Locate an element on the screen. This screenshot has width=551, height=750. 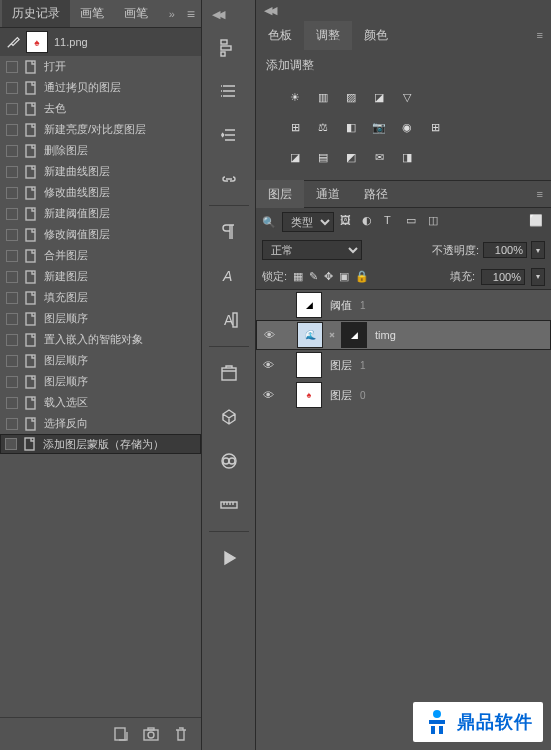
balance-icon: ⚖ is located at coordinates (323, 127).